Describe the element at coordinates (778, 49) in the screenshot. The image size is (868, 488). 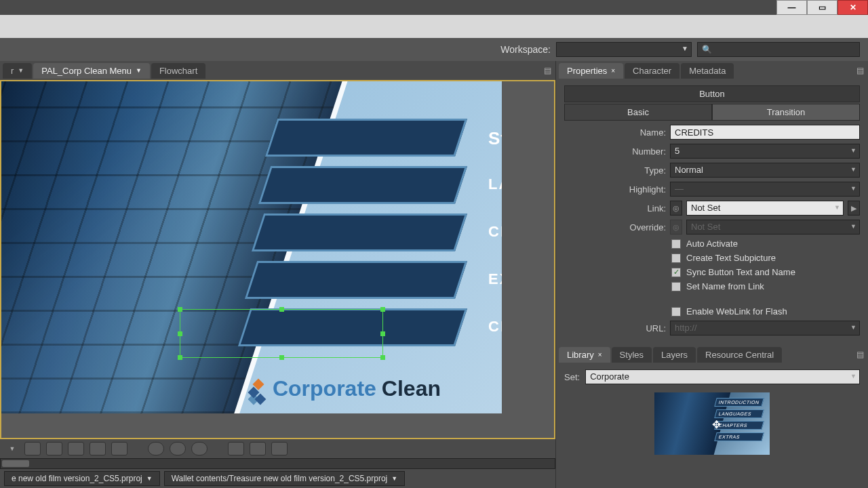
I see `search-input: 🔍` at that location.